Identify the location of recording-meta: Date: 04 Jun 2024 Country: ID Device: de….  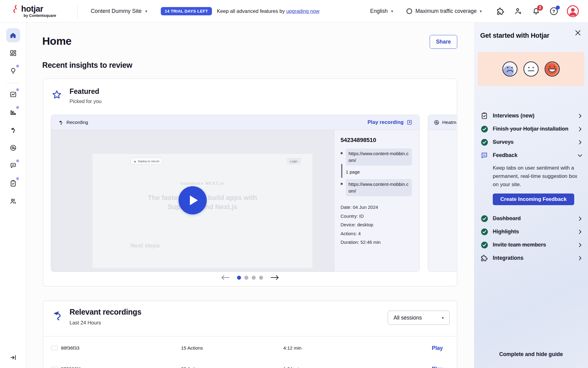
(377, 225).